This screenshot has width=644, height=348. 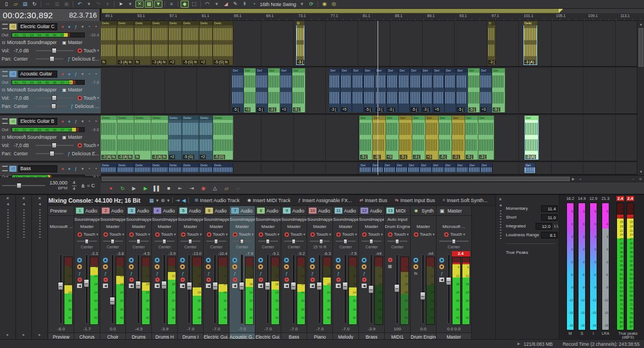 What do you see at coordinates (190, 273) in the screenshot?
I see `mixer-strip-drums-i: 5AudioSoundmapperMasterTouch▾Centerƒ◀-13…` at bounding box center [190, 273].